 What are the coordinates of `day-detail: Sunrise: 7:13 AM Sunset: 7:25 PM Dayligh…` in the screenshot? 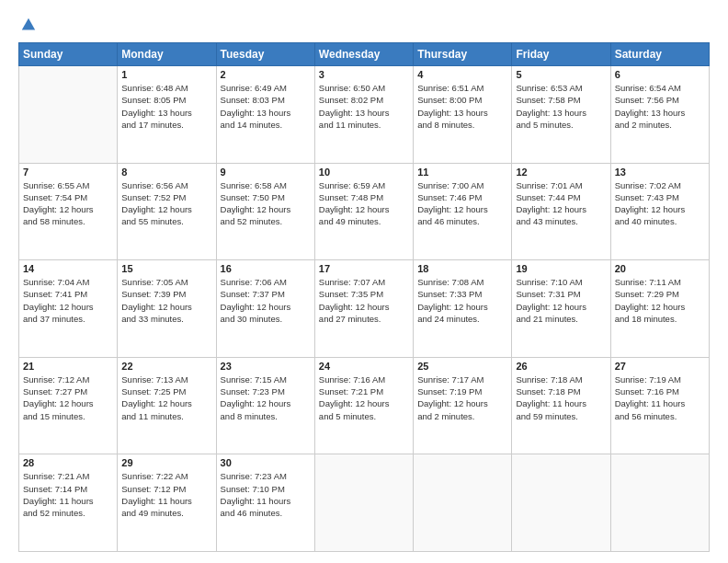 It's located at (166, 397).